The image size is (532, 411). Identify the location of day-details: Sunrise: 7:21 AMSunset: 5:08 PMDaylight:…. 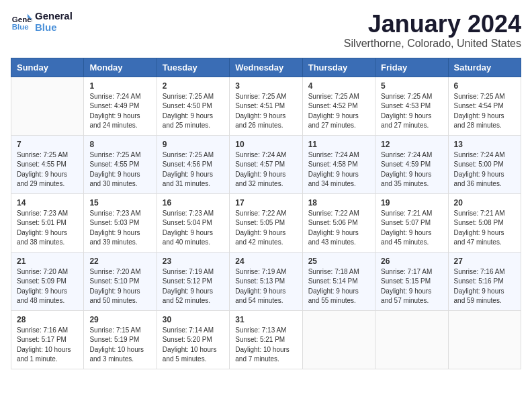
(485, 228).